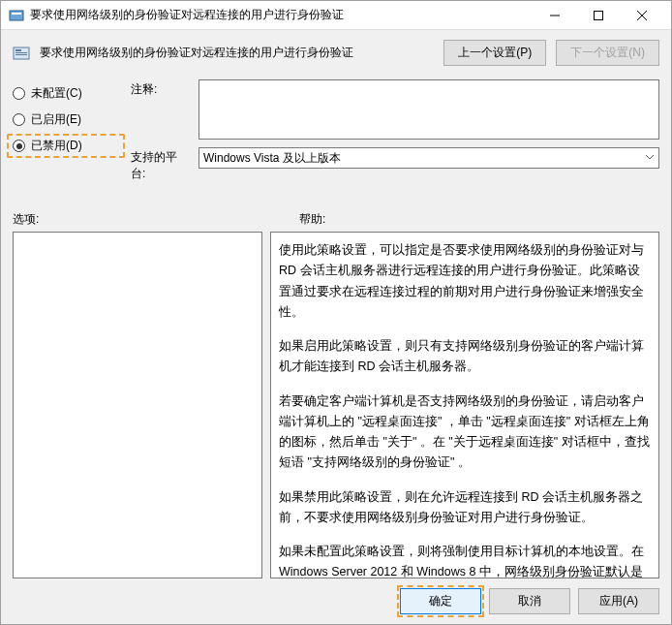  I want to click on radio-disabled: 已禁用(D), so click(66, 145).